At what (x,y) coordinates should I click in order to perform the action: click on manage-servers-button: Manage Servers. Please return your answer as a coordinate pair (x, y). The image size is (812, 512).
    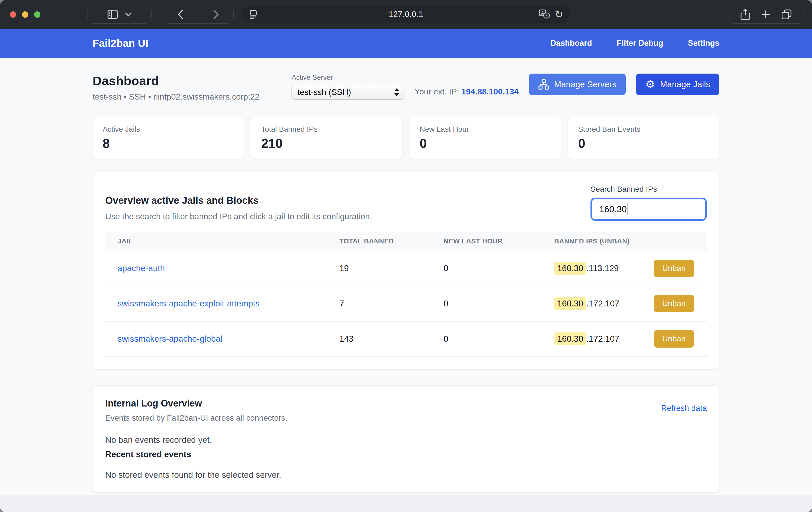
    Looking at the image, I should click on (577, 84).